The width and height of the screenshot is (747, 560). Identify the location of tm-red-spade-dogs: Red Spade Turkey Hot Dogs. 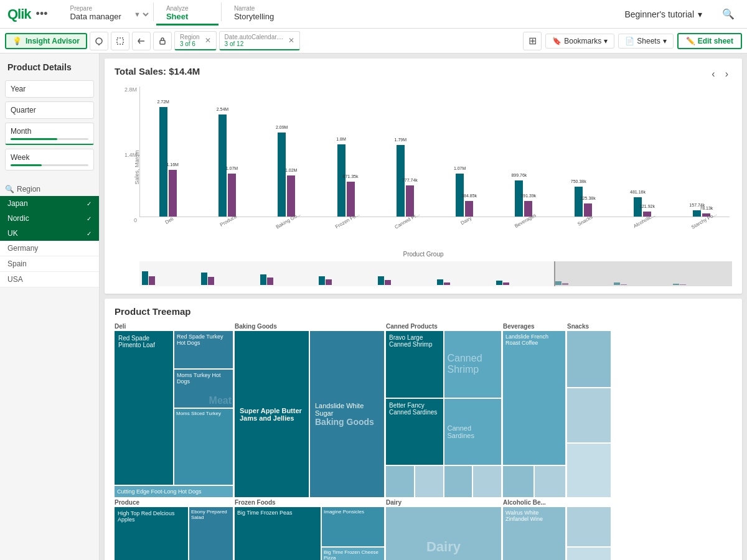
(204, 350).